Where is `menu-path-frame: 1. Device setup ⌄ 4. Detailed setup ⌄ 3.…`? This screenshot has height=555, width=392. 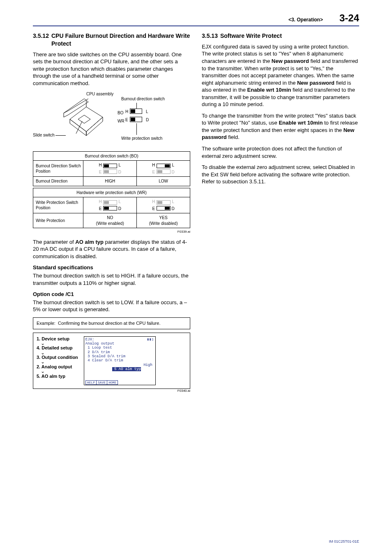
menu-path-frame: 1. Device setup ⌄ 4. Detailed setup ⌄ 3.… is located at coordinates (112, 361).